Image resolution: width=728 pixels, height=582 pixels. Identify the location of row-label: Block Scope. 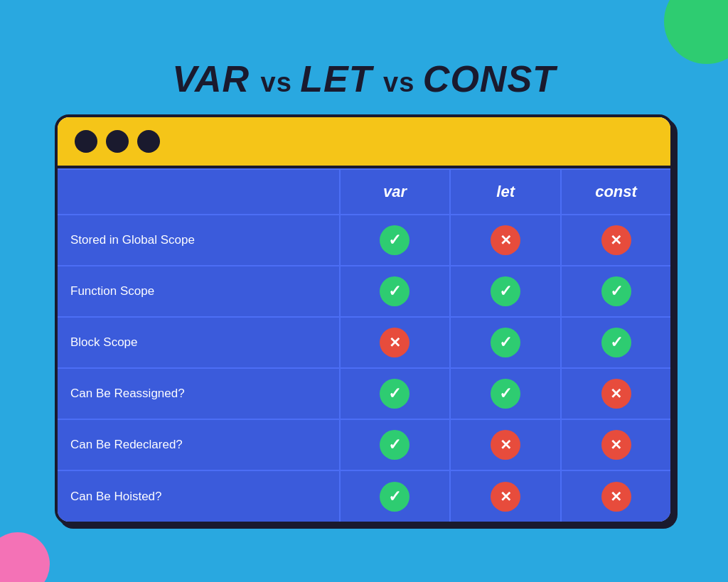
(199, 343).